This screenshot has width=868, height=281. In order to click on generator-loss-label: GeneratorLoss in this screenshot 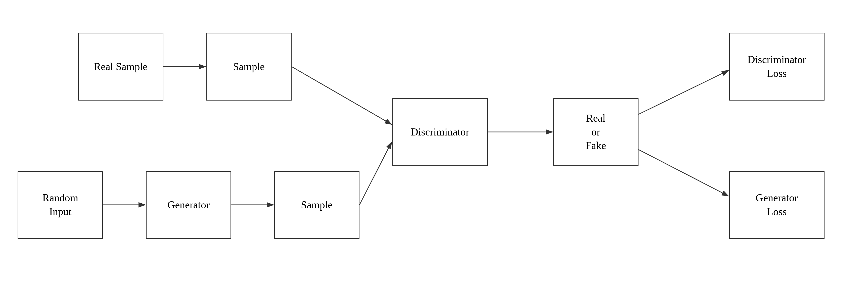, I will do `click(777, 205)`.